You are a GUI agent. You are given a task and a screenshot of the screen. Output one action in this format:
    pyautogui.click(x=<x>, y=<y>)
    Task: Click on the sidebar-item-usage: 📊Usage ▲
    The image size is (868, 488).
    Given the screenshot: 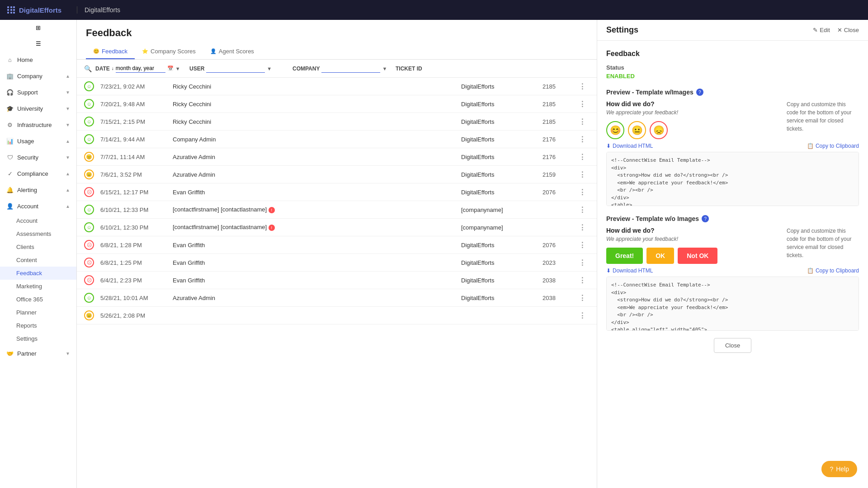 What is the action you would take?
    pyautogui.click(x=38, y=141)
    